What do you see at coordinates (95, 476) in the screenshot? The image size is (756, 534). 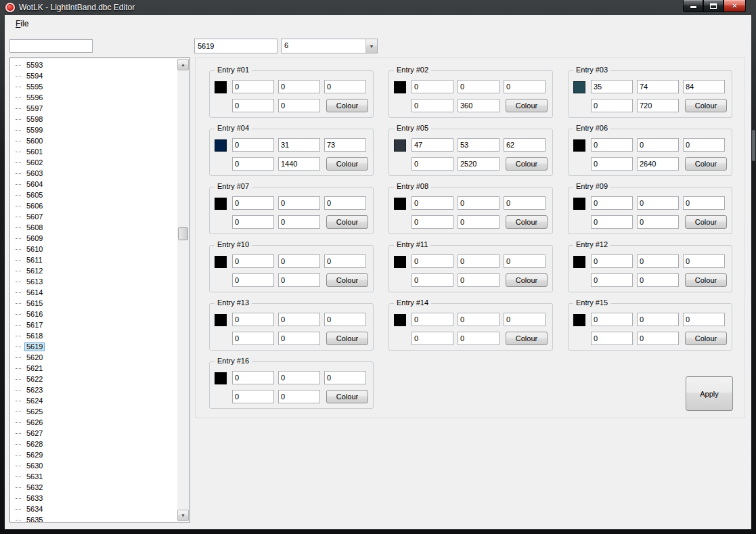 I see `tree-item: 5631` at bounding box center [95, 476].